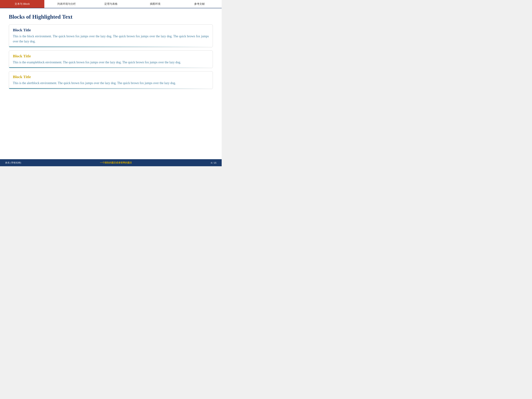 The image size is (532, 399). I want to click on block-3-body: This is the alertblock environment. The …, so click(111, 83).